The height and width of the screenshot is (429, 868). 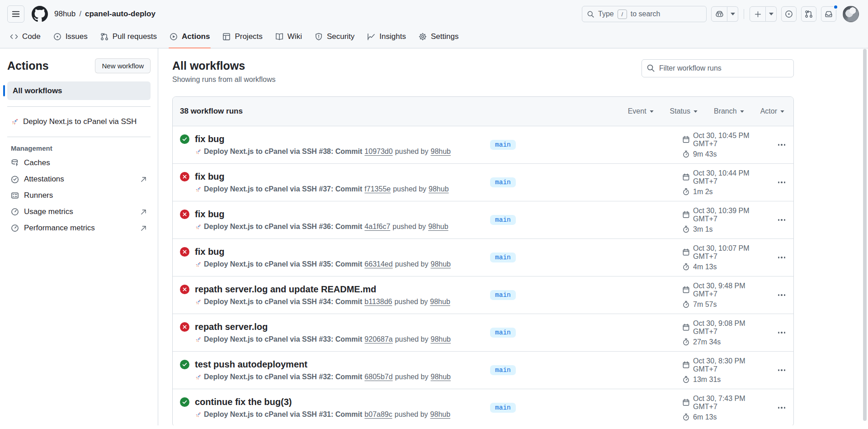 I want to click on run-status-icon, so click(x=184, y=290).